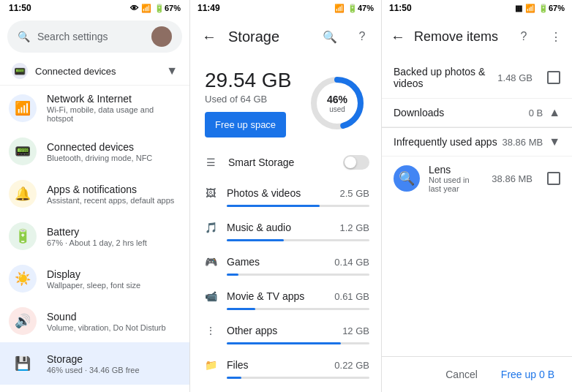 The image size is (572, 392). I want to click on infrequent-apps-header: Infrequently used apps 38.86 MB ▼, so click(477, 142).